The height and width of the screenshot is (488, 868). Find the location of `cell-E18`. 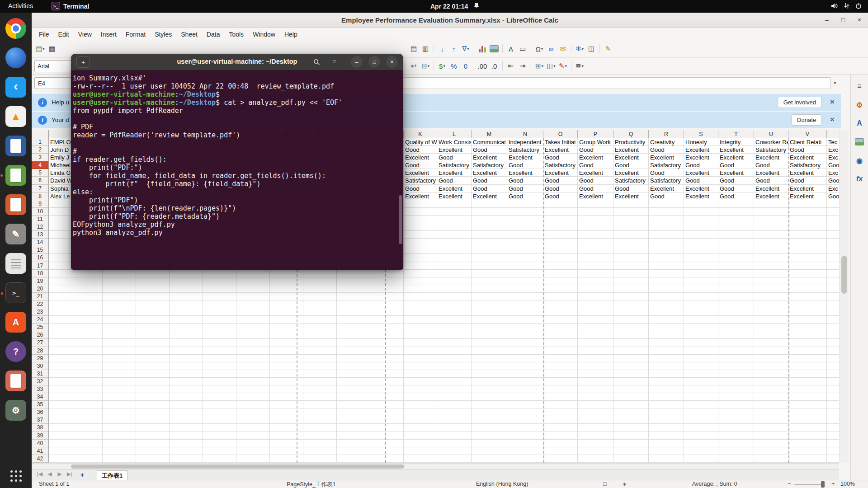

cell-E18 is located at coordinates (220, 274).